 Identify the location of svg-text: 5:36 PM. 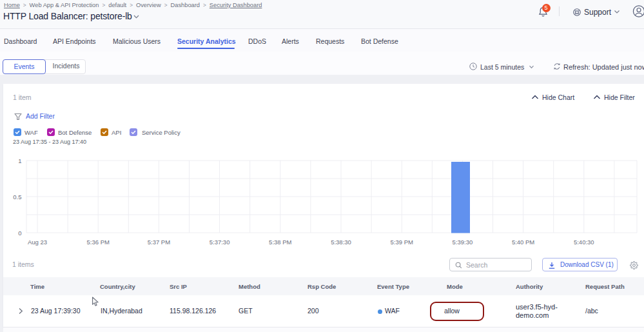
(98, 242).